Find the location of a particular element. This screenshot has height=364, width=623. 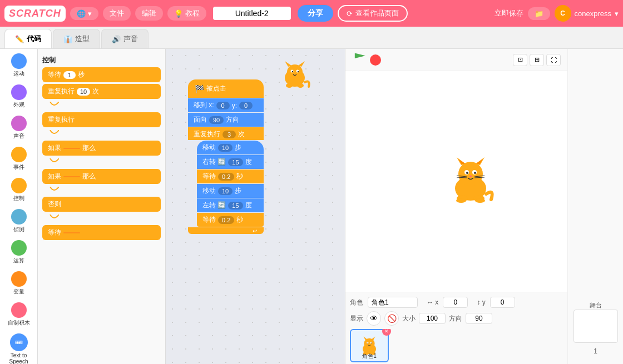

category-variables: 变量 is located at coordinates (19, 283).